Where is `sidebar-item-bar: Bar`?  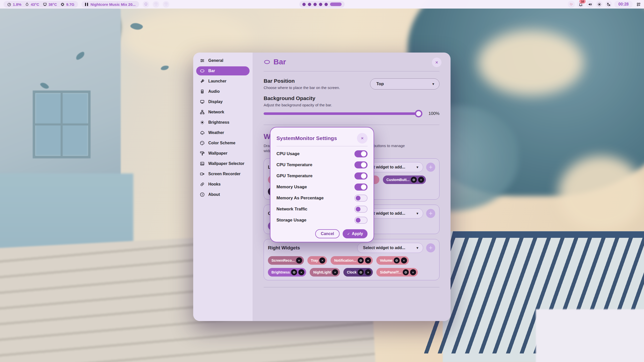 sidebar-item-bar: Bar is located at coordinates (223, 71).